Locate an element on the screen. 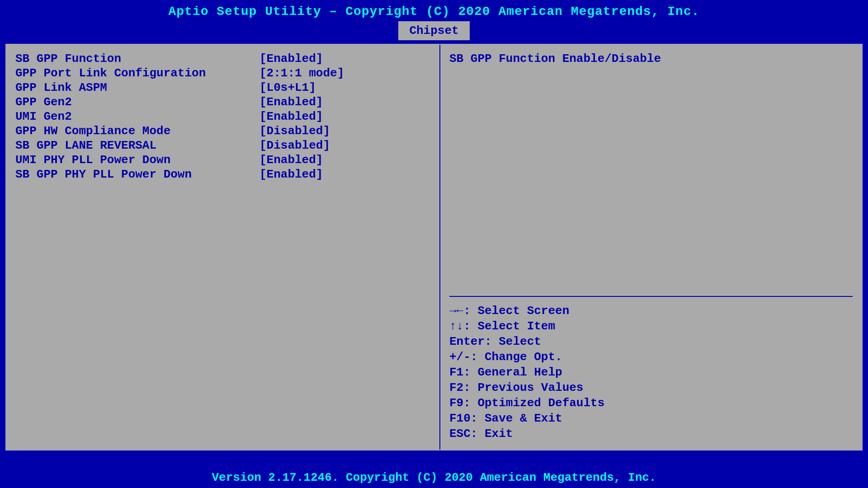 The image size is (868, 488). hint-prev-values: F2: Previous Values is located at coordinates (651, 388).